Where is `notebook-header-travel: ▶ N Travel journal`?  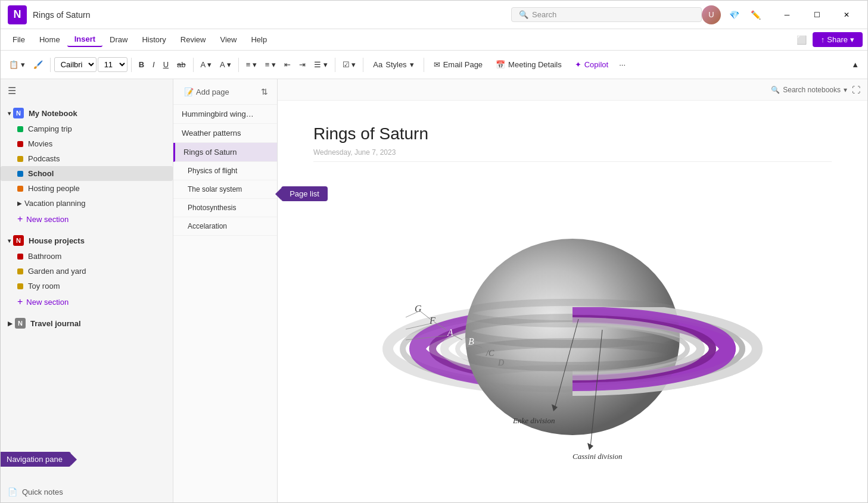 notebook-header-travel: ▶ N Travel journal is located at coordinates (87, 323).